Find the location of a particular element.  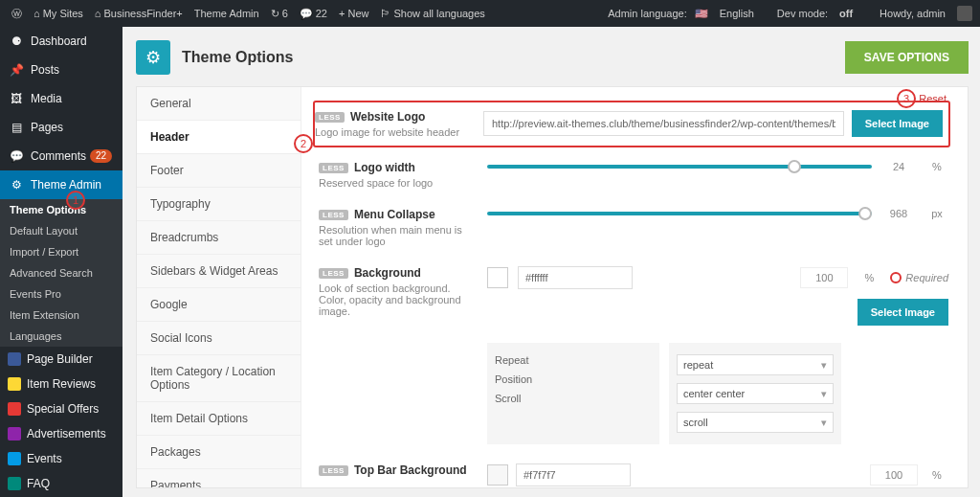

gears-icon: ⚙ is located at coordinates (153, 57).